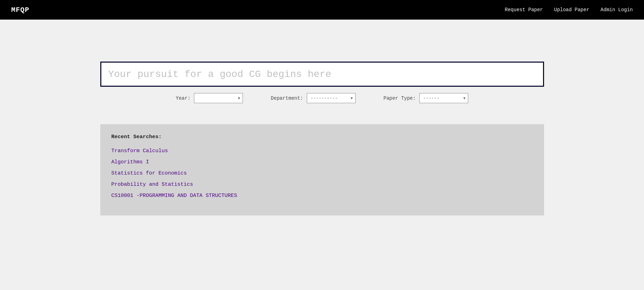  Describe the element at coordinates (331, 98) in the screenshot. I see `department-select-wrapper: ---------- CSE ECE ME CE EE` at that location.